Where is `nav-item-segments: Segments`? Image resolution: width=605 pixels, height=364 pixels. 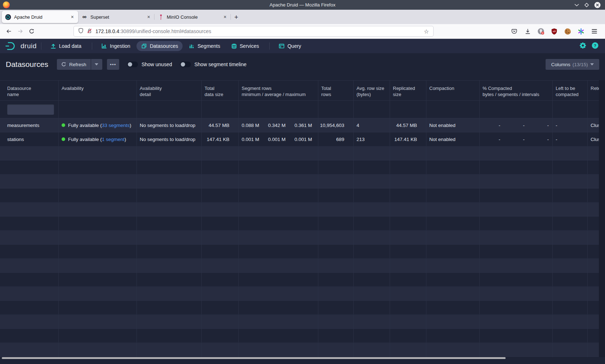
nav-item-segments: Segments is located at coordinates (205, 46).